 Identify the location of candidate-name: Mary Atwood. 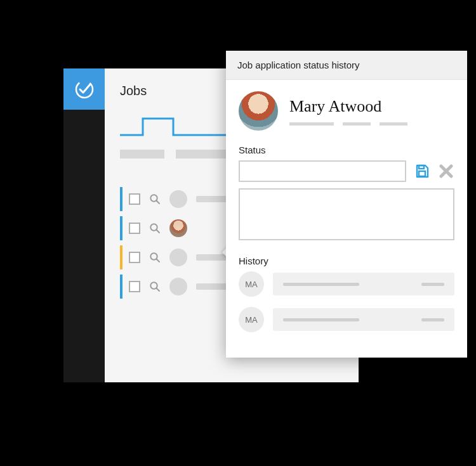
(372, 107).